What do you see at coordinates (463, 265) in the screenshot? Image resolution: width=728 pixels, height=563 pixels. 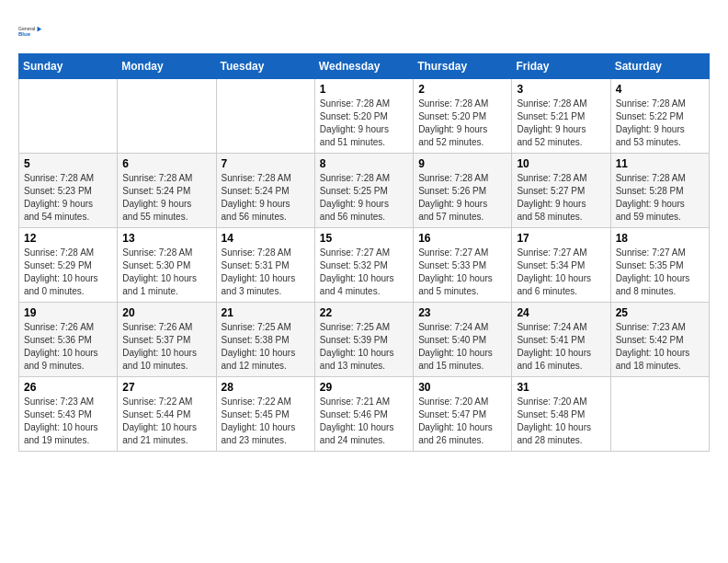 I see `calendar-cell: 16Sunrise: 7:27 AM Sunset: 5:33 PM Dayli…` at bounding box center [463, 265].